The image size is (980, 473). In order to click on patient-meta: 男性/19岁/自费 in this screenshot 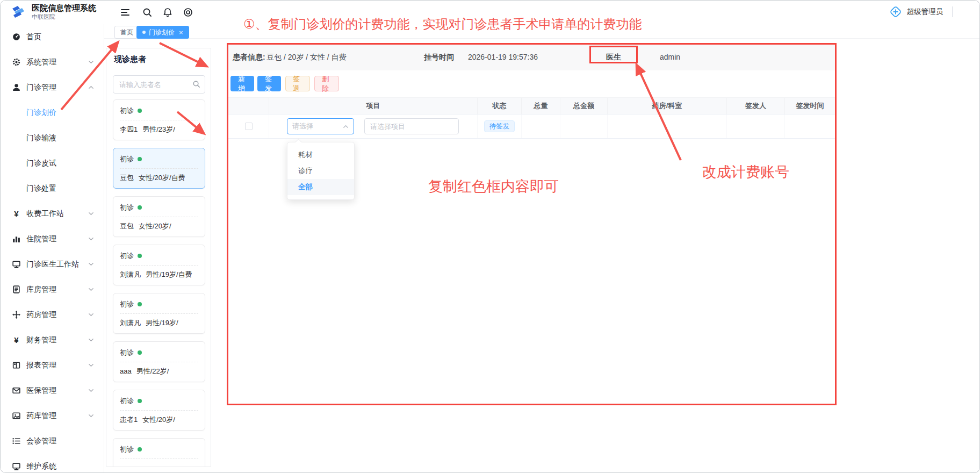, I will do `click(169, 274)`.